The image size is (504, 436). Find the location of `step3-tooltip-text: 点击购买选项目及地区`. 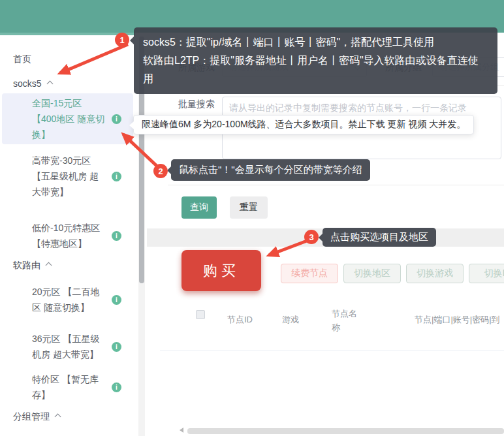

step3-tooltip-text: 点击购买选项目及地区 is located at coordinates (379, 236).